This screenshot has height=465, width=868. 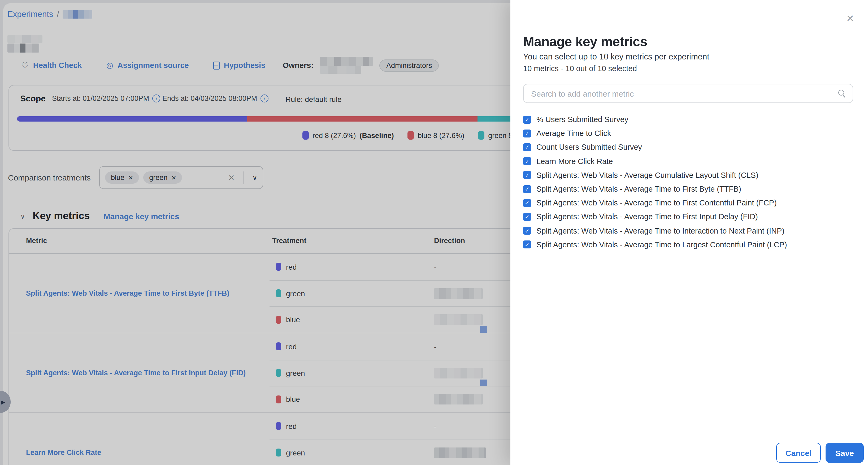 What do you see at coordinates (574, 134) in the screenshot?
I see `metric-option-label: Average Time to Click` at bounding box center [574, 134].